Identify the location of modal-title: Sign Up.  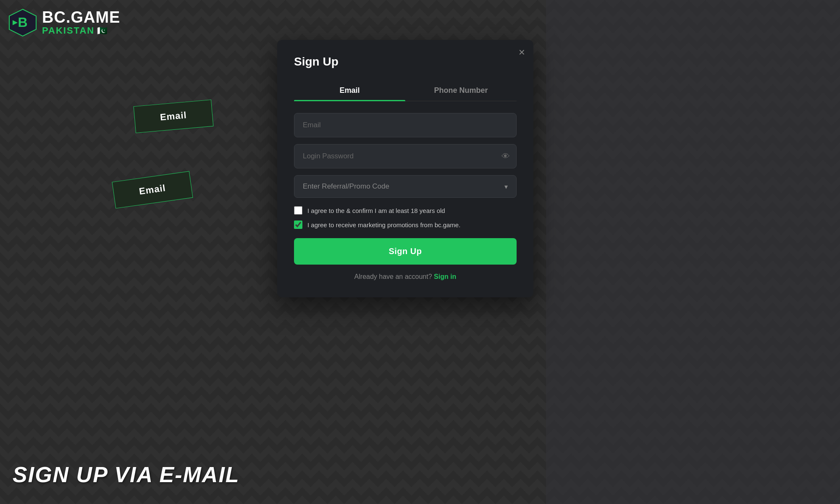
(405, 62).